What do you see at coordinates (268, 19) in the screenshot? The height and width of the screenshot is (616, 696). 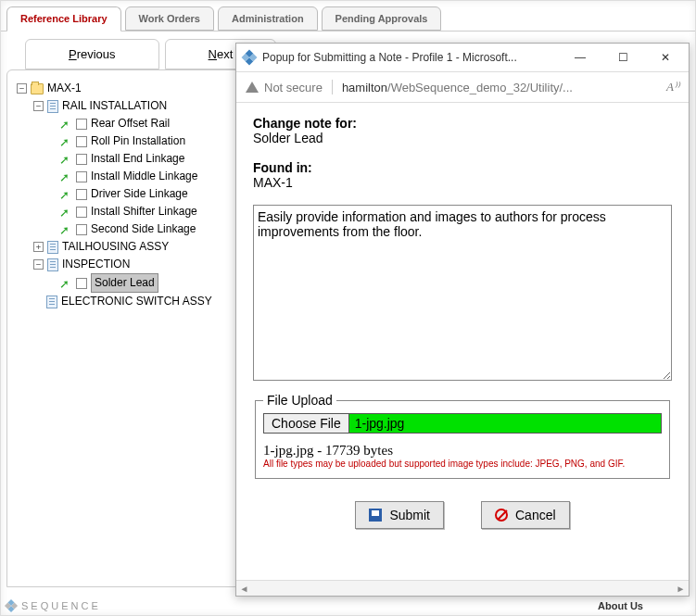 I see `tab-administration: Administration` at bounding box center [268, 19].